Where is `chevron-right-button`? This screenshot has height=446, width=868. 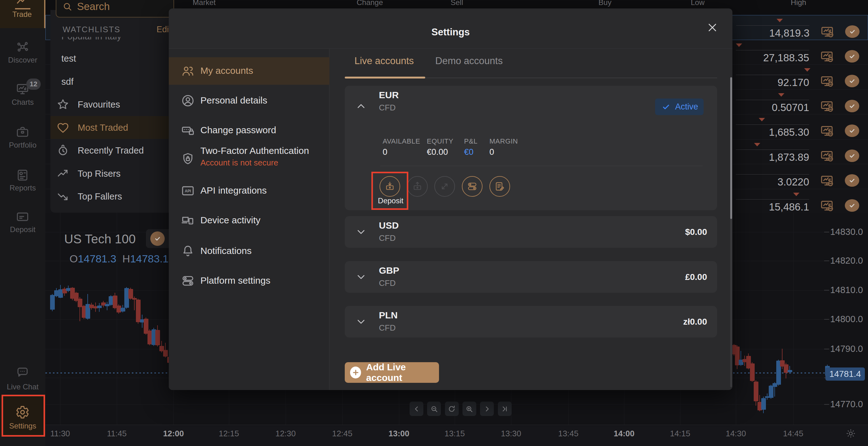 chevron-right-button is located at coordinates (487, 409).